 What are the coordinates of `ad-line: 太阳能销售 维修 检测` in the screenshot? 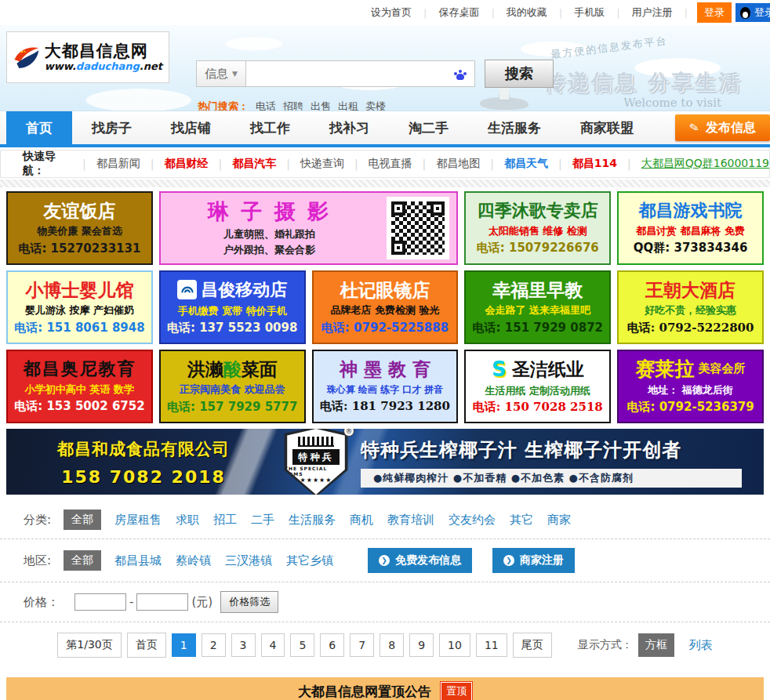 It's located at (538, 231).